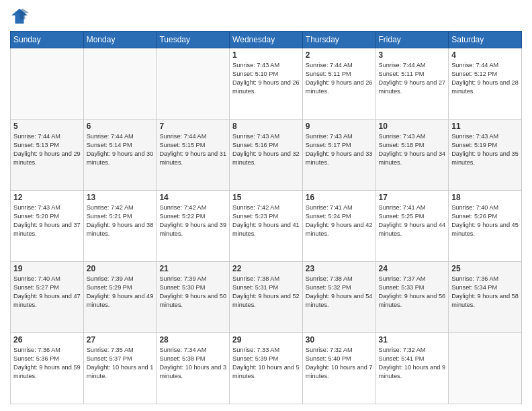 This screenshot has width=532, height=411. I want to click on day-info: Sunrise: 7:41 AM Sunset: 5:25 PM Dayligh…, so click(412, 221).